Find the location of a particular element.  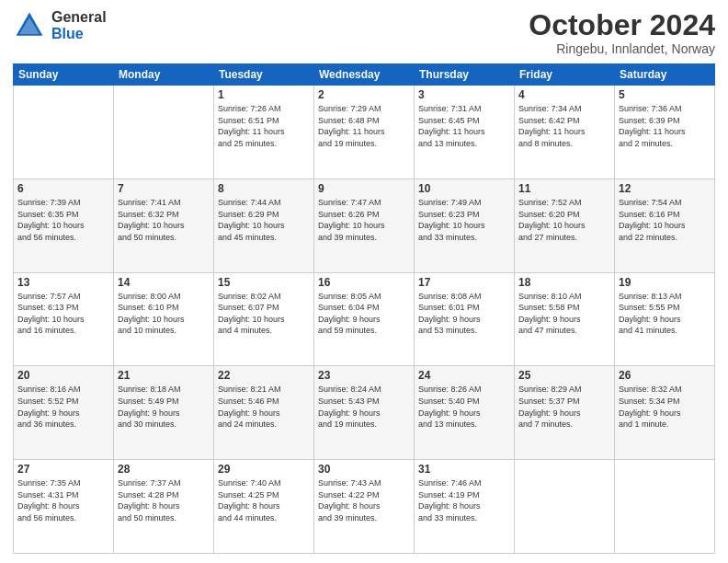

calendar-cell: 5Sunrise: 7:36 AM Sunset: 6:39 PM Daylig… is located at coordinates (665, 132).